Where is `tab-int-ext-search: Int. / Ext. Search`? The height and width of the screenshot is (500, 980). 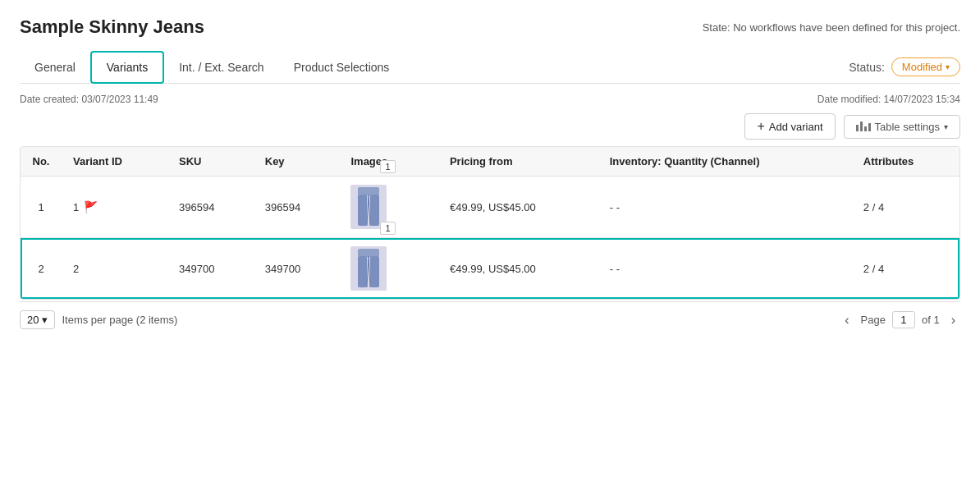
tab-int-ext-search: Int. / Ext. Search is located at coordinates (222, 67).